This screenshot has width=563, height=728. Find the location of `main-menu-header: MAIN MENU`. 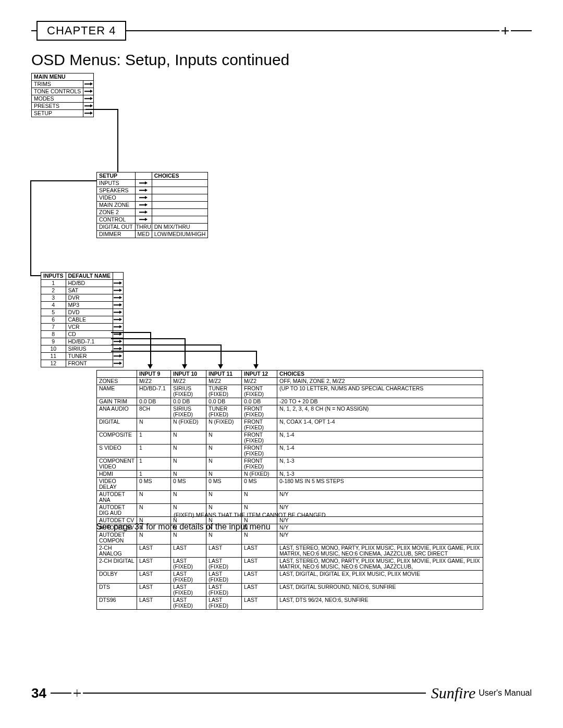

main-menu-header: MAIN MENU is located at coordinates (63, 77).